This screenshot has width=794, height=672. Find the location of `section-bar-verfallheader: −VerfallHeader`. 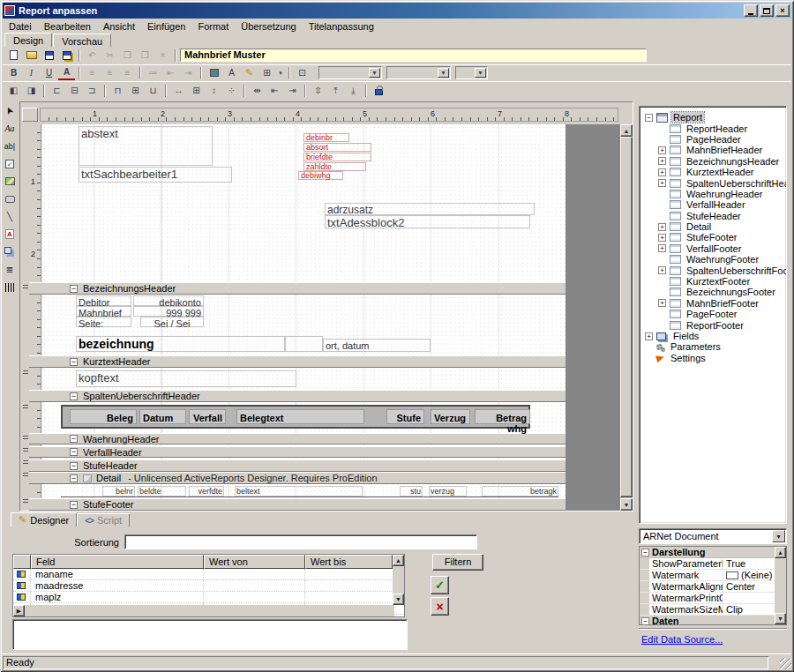

section-bar-verfallheader: −VerfallHeader is located at coordinates (325, 452).